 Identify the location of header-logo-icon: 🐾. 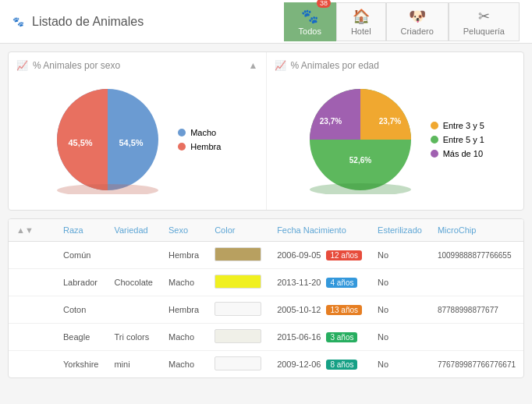
(19, 22).